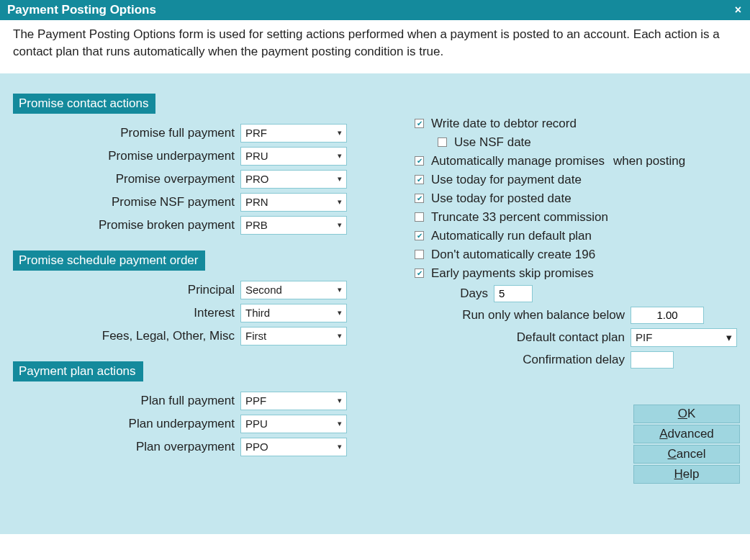 This screenshot has width=750, height=560. I want to click on dropdown-value: Third, so click(258, 312).